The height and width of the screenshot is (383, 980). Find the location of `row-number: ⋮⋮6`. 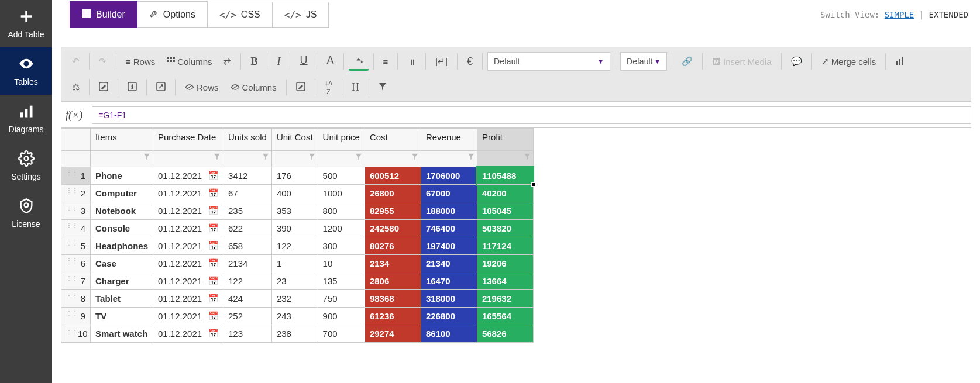

row-number: ⋮⋮6 is located at coordinates (76, 264).